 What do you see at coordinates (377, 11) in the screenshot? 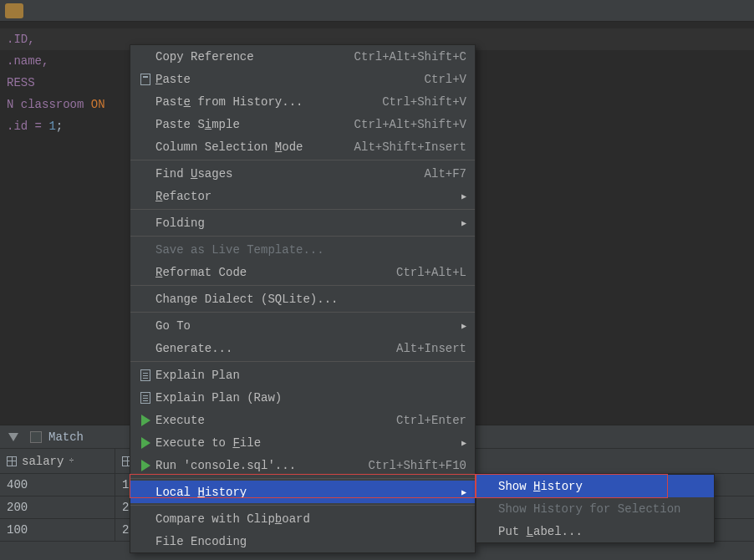
I see `top-toolbar` at bounding box center [377, 11].